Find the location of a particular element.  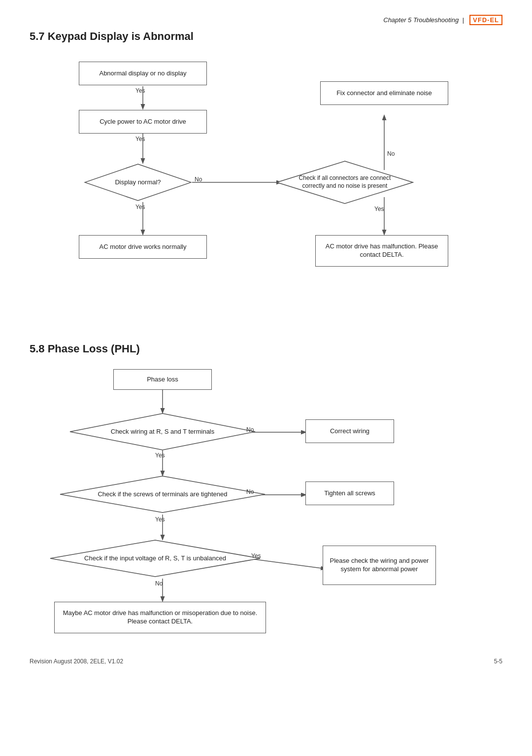

section-title-1: 5.7 Keypad Display is Abnormal is located at coordinates (266, 36).